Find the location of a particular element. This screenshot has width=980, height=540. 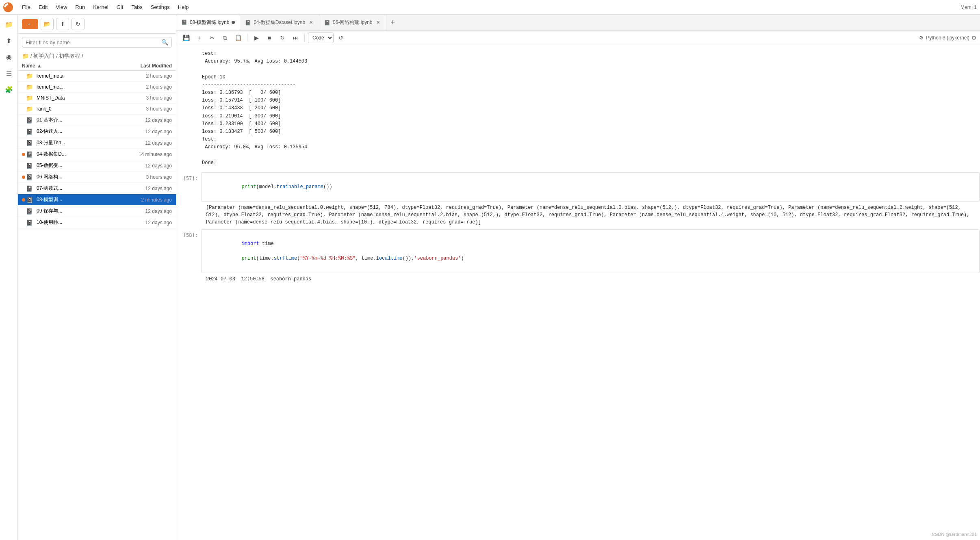

sidebar-list-icon: ☰ is located at coordinates (9, 73).